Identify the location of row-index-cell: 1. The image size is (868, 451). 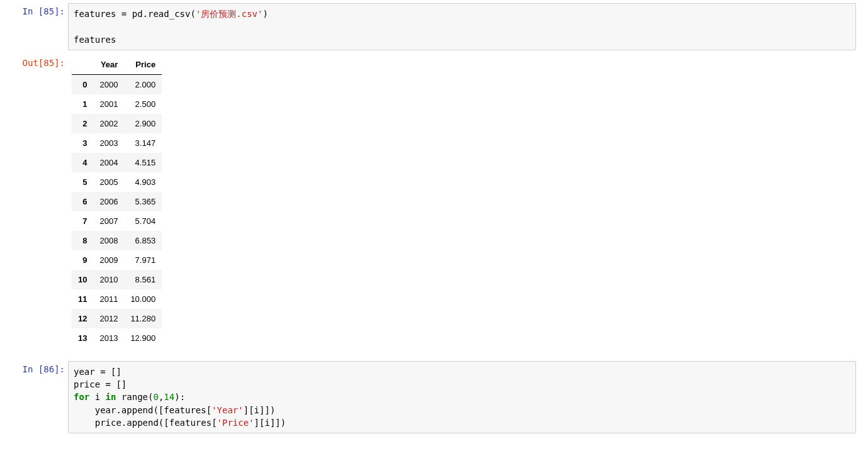
(82, 104).